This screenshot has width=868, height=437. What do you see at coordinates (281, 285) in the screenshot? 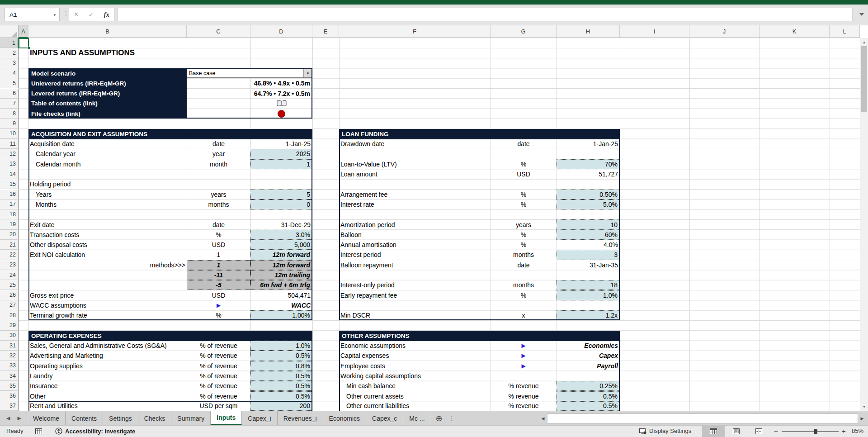
I see `row-value: 6m fwd + 6m trlg` at bounding box center [281, 285].